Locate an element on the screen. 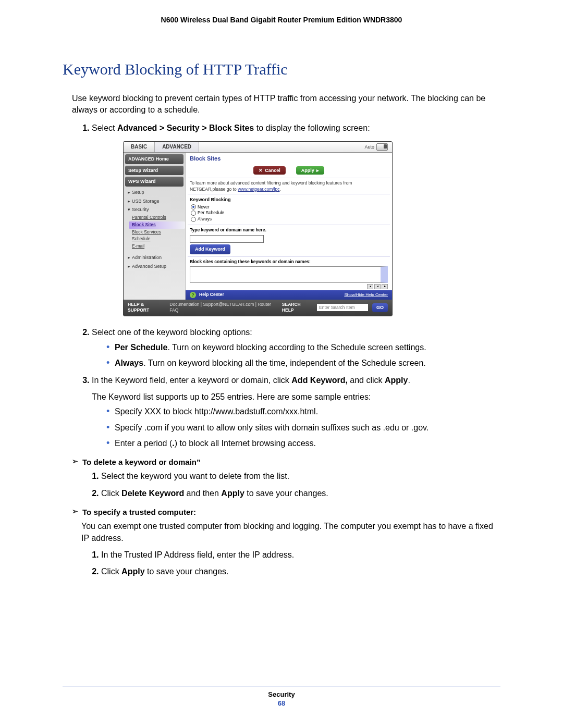  main-panel: Block Sites ✕Cancel Apply▸ To learn more… is located at coordinates (289, 226).